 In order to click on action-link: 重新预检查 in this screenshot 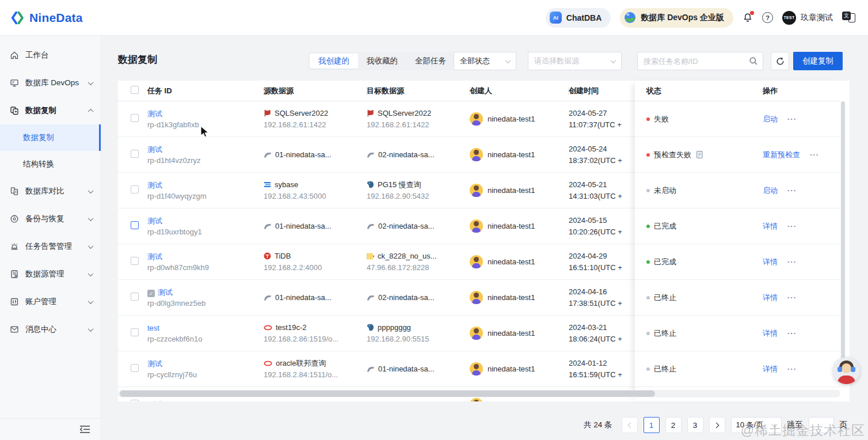, I will do `click(782, 155)`.